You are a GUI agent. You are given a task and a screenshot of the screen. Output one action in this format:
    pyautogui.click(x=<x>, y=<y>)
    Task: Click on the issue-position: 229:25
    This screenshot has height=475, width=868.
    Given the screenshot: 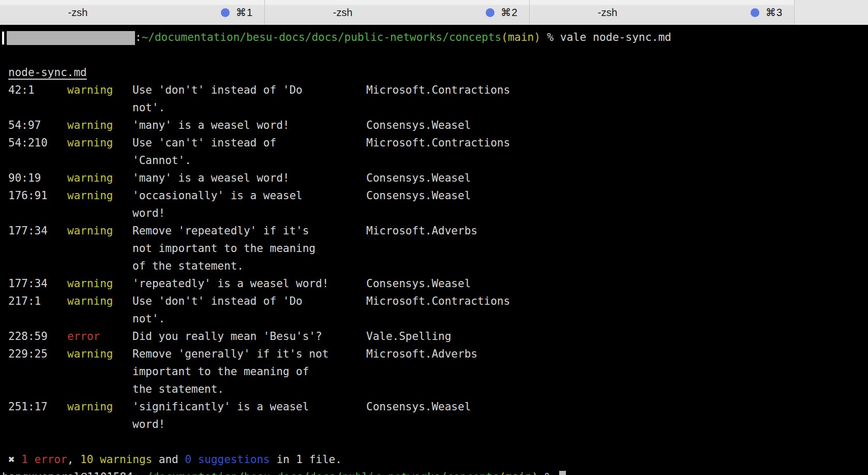 What is the action you would take?
    pyautogui.click(x=38, y=354)
    